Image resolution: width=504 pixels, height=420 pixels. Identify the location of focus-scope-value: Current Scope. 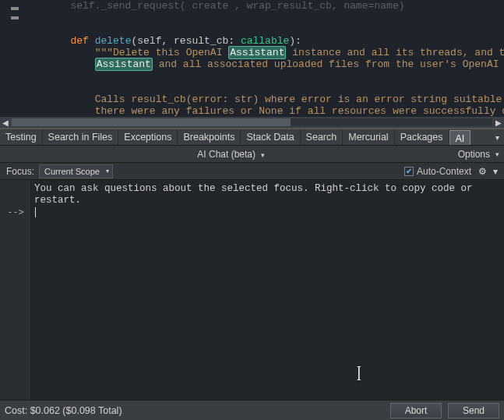
(72, 171).